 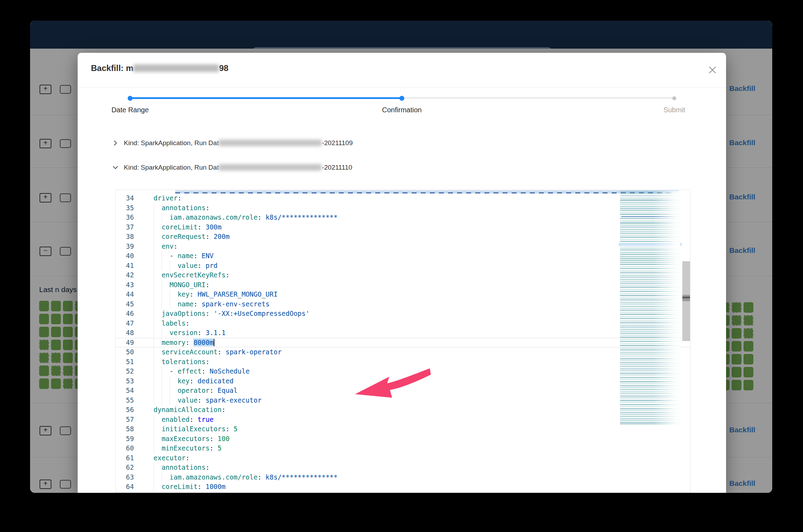 What do you see at coordinates (212, 304) in the screenshot?
I see `code-text: name: spark-env-secrets` at bounding box center [212, 304].